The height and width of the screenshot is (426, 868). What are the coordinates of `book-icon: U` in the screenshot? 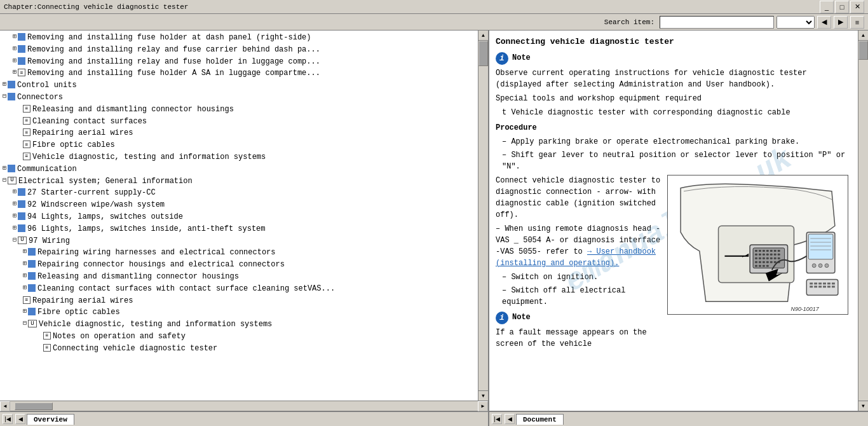 It's located at (12, 181).